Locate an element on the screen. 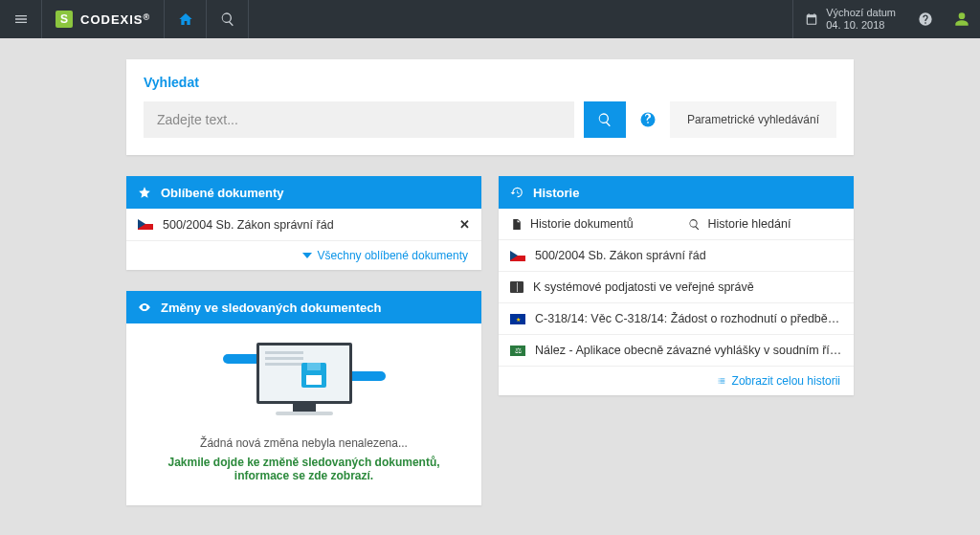  flag-green-icon: ⚖ is located at coordinates (518, 350).